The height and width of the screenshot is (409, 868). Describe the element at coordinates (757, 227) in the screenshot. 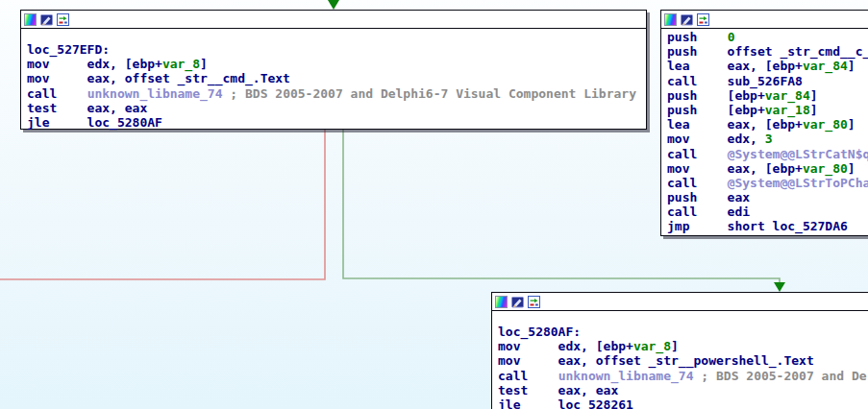

I see `asm-token-navy: jmp short loc_527DA6` at that location.